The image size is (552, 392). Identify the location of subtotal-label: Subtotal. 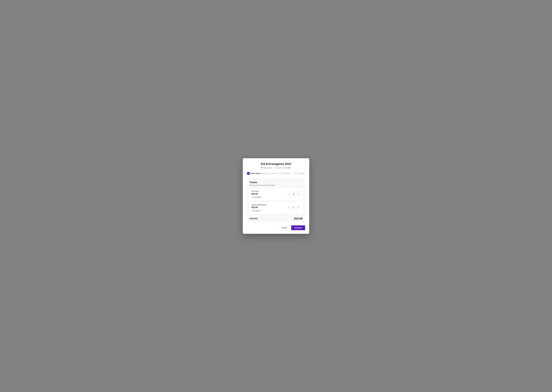
(254, 219).